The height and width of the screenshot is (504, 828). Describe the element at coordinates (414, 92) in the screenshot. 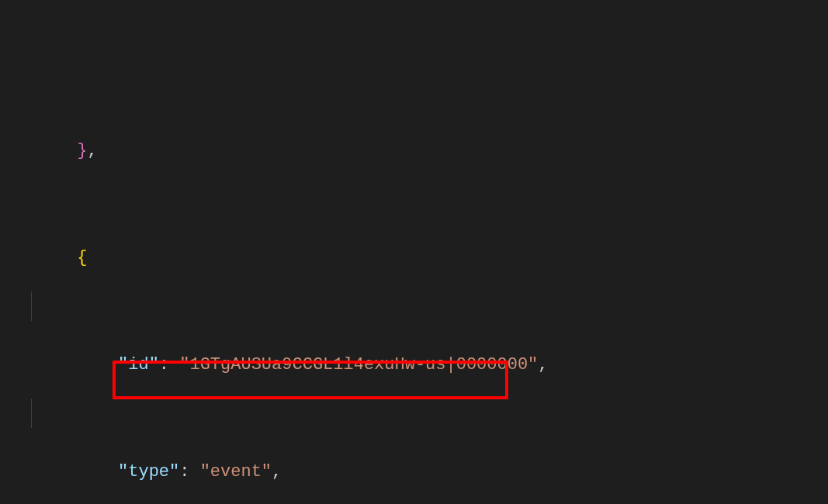

I see `code-line: },` at that location.